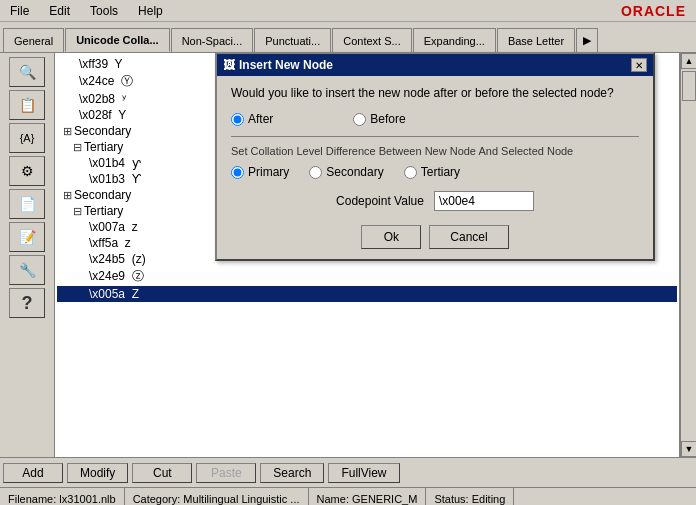 The image size is (696, 505). I want to click on oracle-logo: ORACLE, so click(654, 11).